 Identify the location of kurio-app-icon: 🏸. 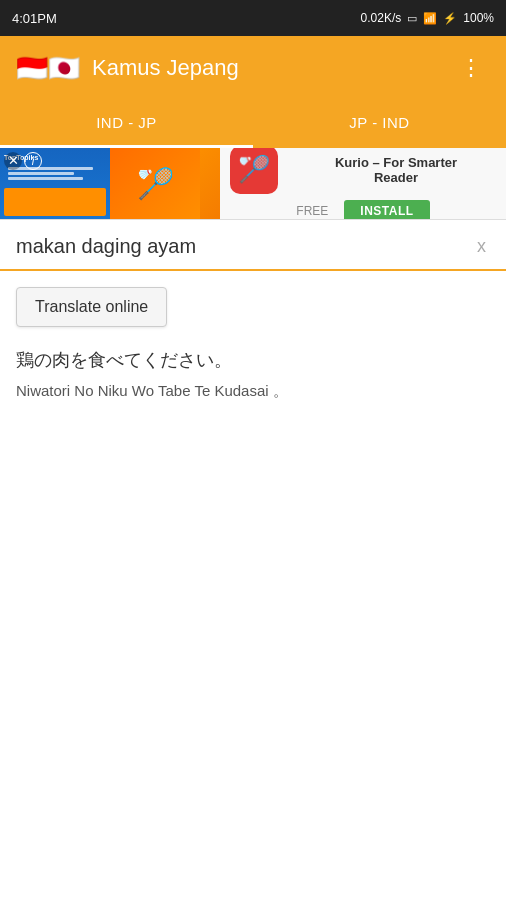
(254, 171).